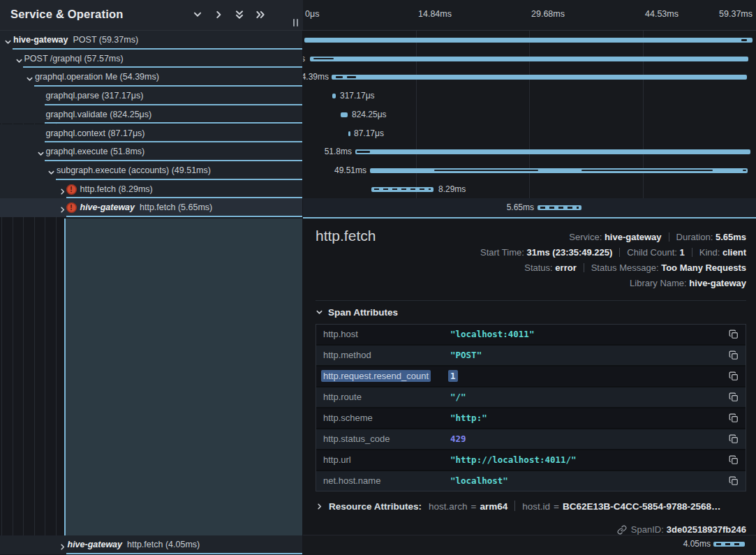  Describe the element at coordinates (376, 507) in the screenshot. I see `resource-attributes-label: Resource Attributes:` at that location.